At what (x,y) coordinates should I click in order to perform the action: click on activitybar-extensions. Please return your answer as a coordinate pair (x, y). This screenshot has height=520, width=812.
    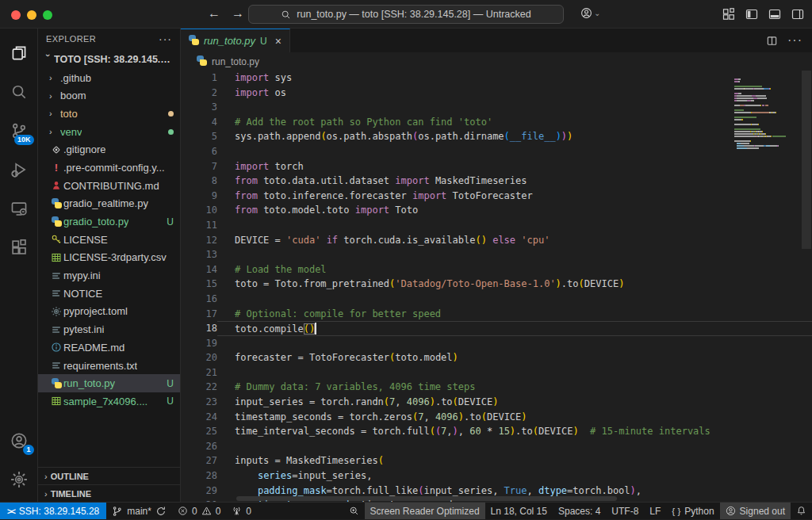
    Looking at the image, I should click on (19, 247).